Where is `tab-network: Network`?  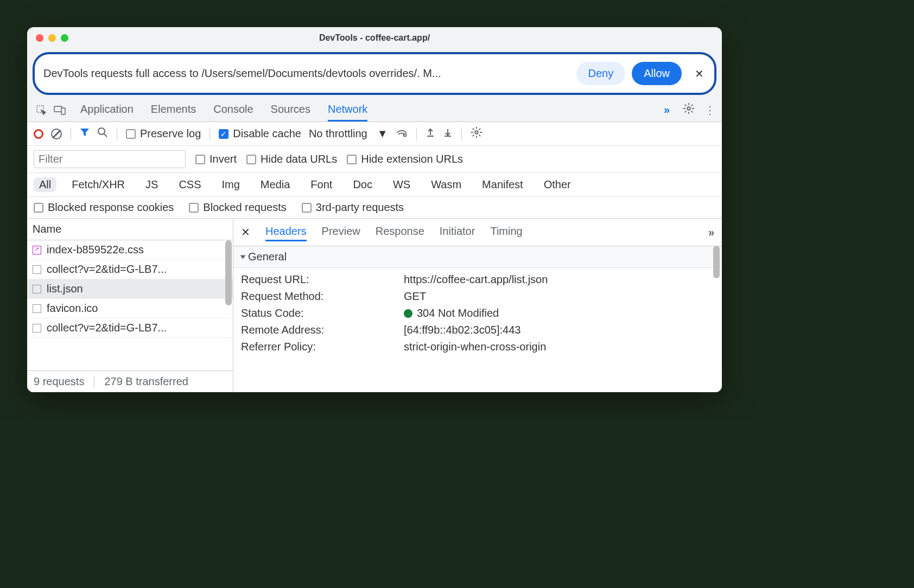 tab-network: Network is located at coordinates (347, 110).